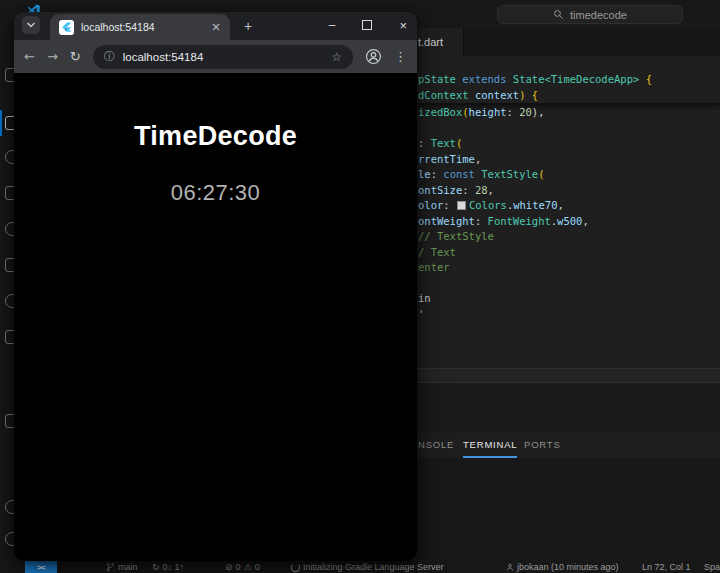 The height and width of the screenshot is (573, 720). I want to click on code-line: in, so click(424, 299).